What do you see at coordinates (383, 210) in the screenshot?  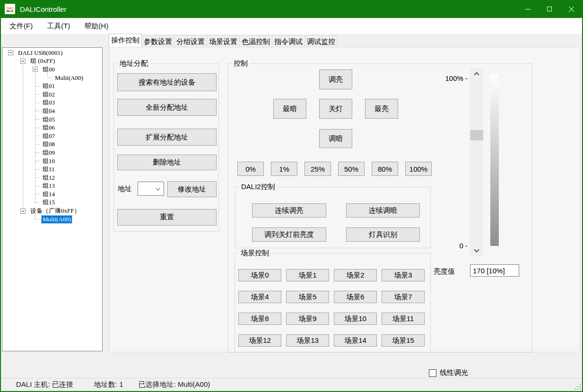 I see `dali2-action-button: 连续调暗` at bounding box center [383, 210].